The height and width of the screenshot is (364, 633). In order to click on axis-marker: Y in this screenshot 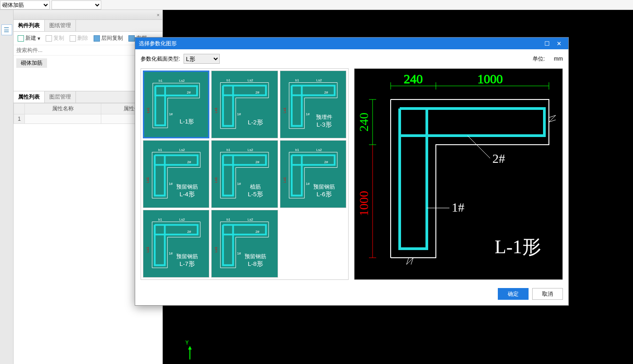, I will do `click(190, 350)`.